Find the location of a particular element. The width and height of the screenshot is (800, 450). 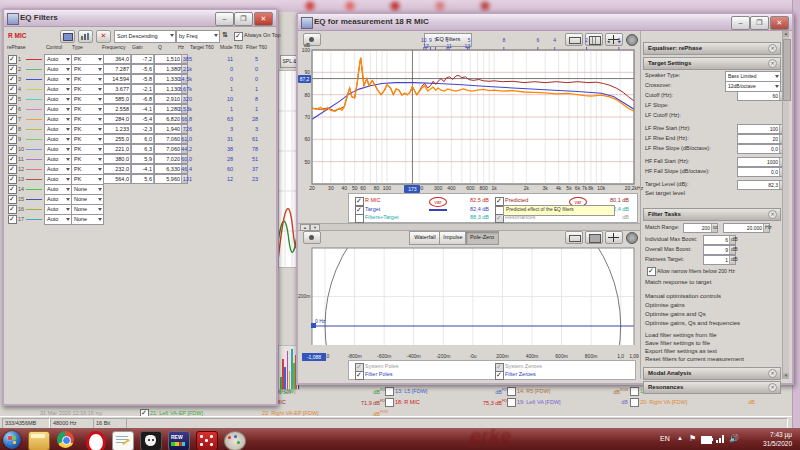

media-player-icon is located at coordinates (151, 440).